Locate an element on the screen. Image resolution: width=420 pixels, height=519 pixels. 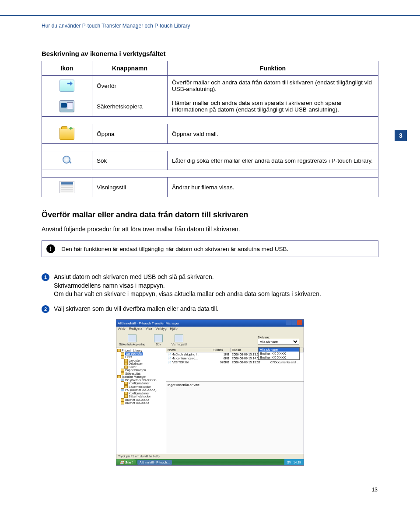
printer-select: Alla skrivare is located at coordinates (278, 342).